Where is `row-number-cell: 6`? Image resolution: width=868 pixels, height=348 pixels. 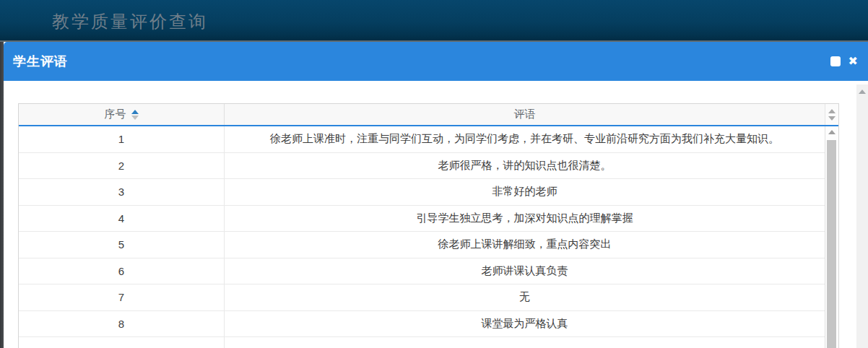 row-number-cell: 6 is located at coordinates (121, 271).